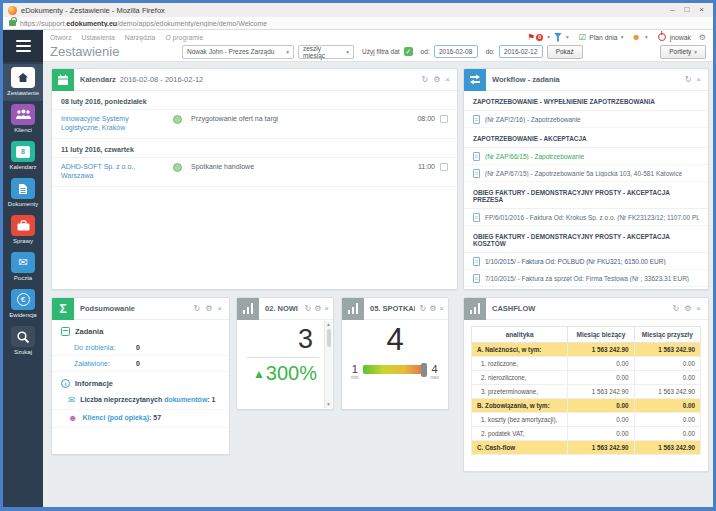 The height and width of the screenshot is (511, 716). Describe the element at coordinates (558, 38) in the screenshot. I see `filter-icon` at that location.